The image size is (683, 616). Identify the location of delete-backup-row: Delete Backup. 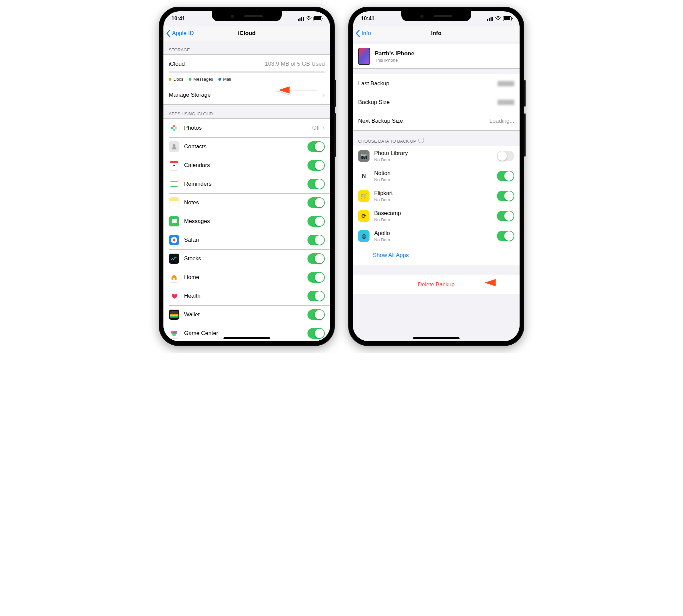
(436, 285).